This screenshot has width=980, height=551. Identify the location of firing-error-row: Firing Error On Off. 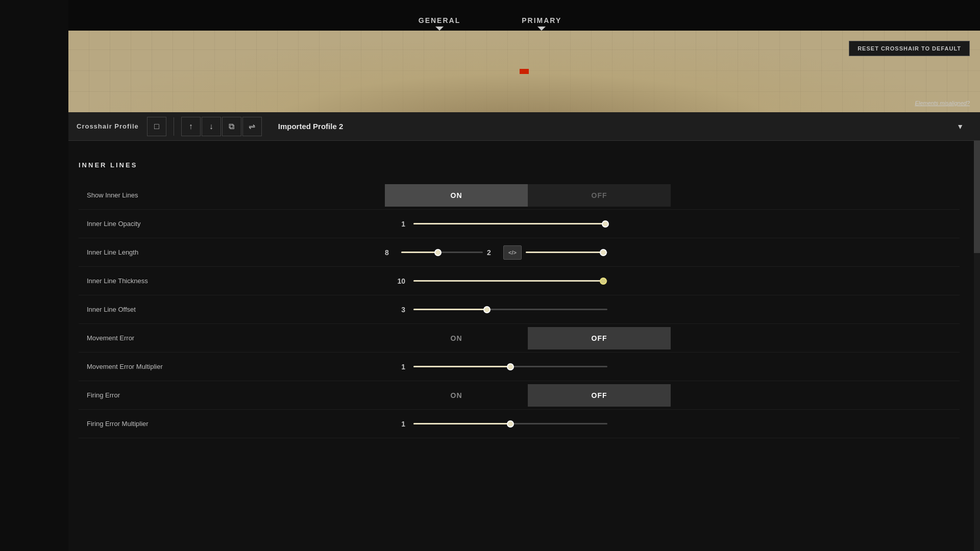
(519, 395).